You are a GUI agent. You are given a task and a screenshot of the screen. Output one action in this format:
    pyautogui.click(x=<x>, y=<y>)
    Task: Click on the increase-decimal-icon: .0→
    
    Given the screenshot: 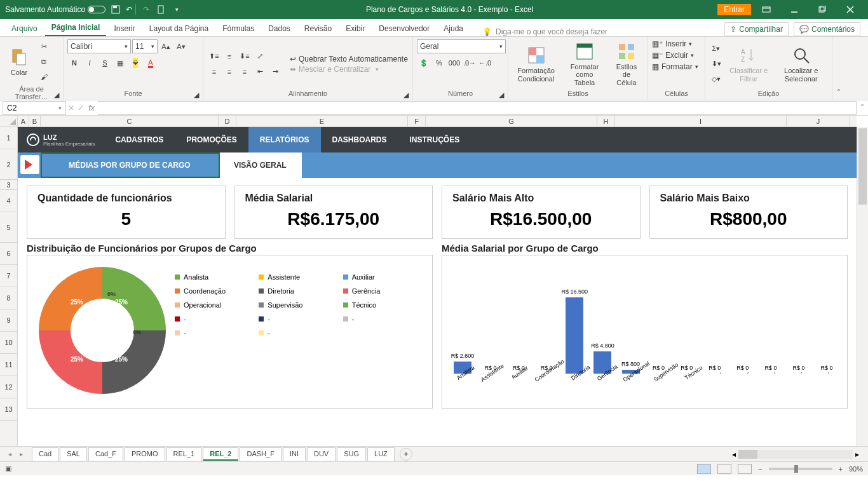 What is the action you would take?
    pyautogui.click(x=470, y=63)
    